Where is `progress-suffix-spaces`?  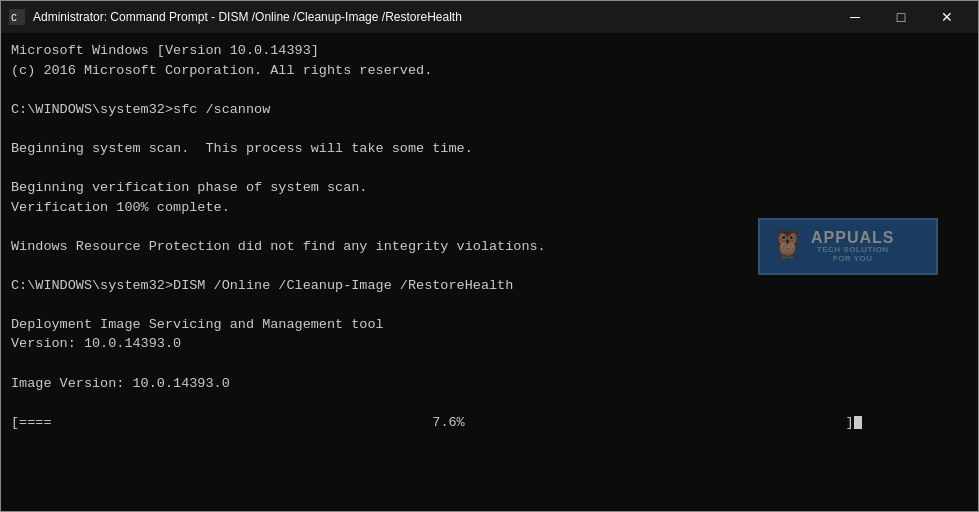
progress-suffix-spaces is located at coordinates (656, 423).